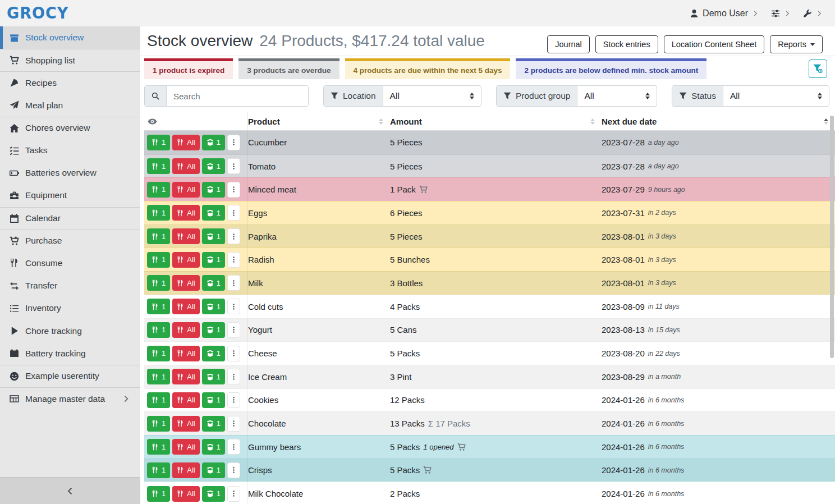 The height and width of the screenshot is (504, 835). What do you see at coordinates (319, 237) in the screenshot?
I see `product-name: Paprika` at bounding box center [319, 237].